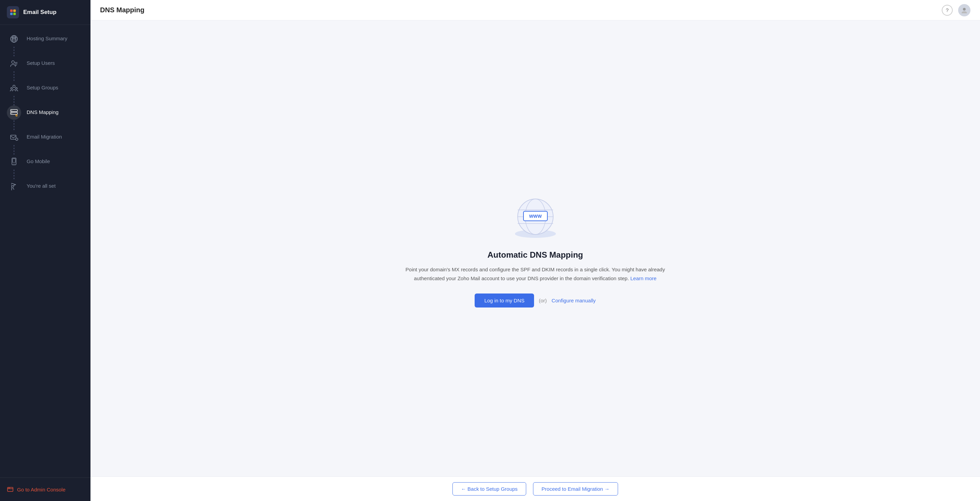 This screenshot has width=980, height=501. I want to click on users-icon, so click(14, 63).